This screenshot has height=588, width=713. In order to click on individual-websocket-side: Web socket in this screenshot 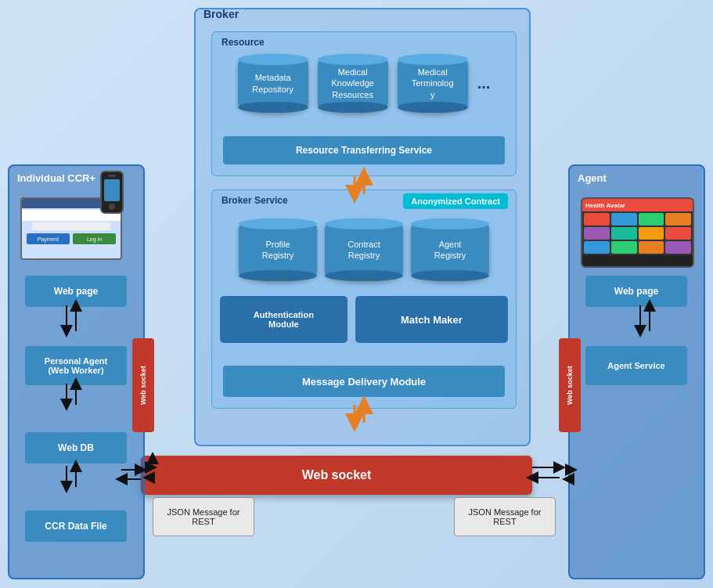, I will do `click(143, 385)`.